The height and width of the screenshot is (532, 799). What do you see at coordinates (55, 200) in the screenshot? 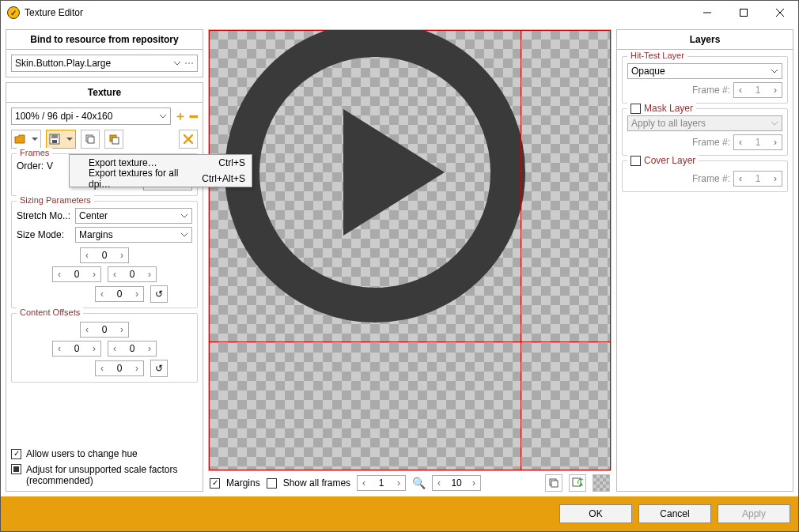
I see `sizing-legend: Sizing Parameters` at bounding box center [55, 200].